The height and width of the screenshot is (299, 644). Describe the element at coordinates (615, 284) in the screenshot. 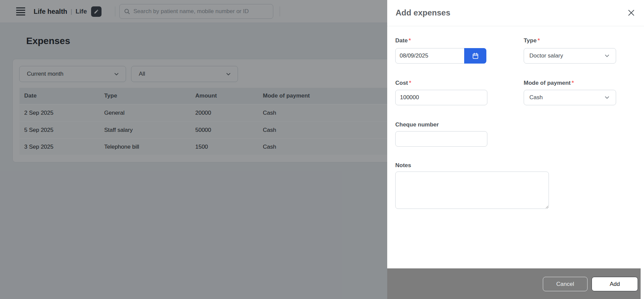

I see `add-button: Add` at that location.